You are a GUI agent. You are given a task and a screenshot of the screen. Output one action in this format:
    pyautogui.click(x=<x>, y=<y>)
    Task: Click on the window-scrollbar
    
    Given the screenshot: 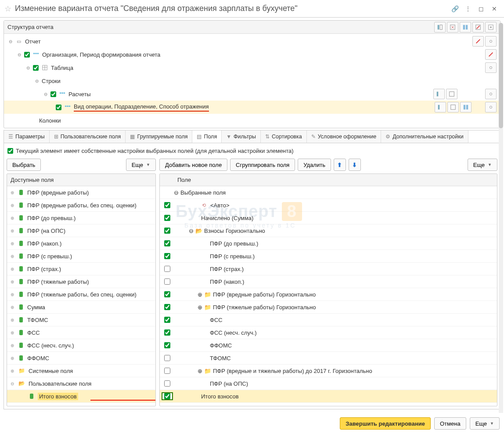 What is the action you would take?
    pyautogui.click(x=501, y=225)
    